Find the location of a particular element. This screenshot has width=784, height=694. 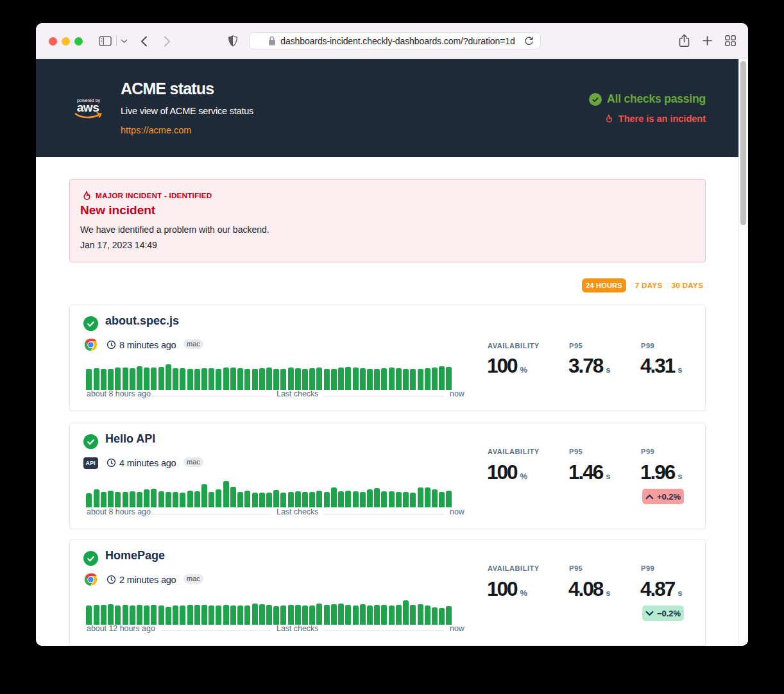

svg-text: aws is located at coordinates (88, 108).